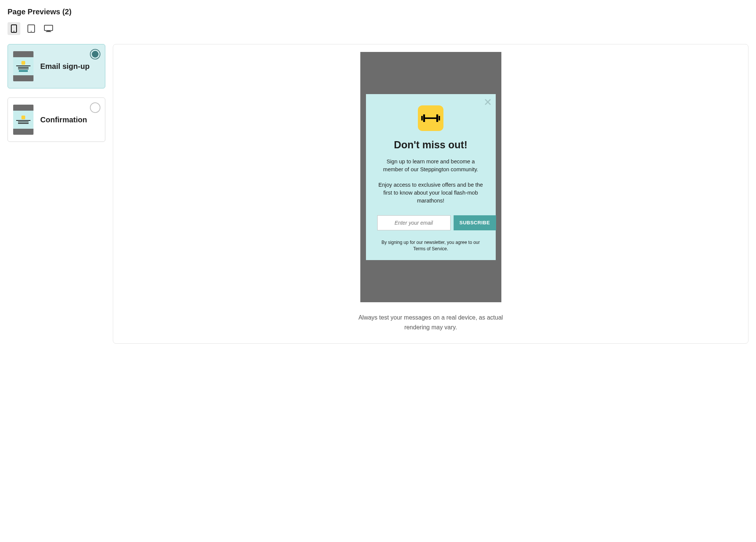 The width and height of the screenshot is (756, 542). What do you see at coordinates (56, 93) in the screenshot?
I see `page-list-sidebar: Email sign-up Confirmation` at bounding box center [56, 93].